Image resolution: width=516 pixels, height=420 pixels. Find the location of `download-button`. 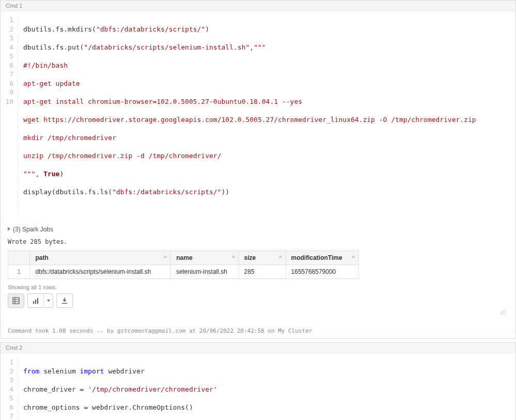

download-button is located at coordinates (65, 301).